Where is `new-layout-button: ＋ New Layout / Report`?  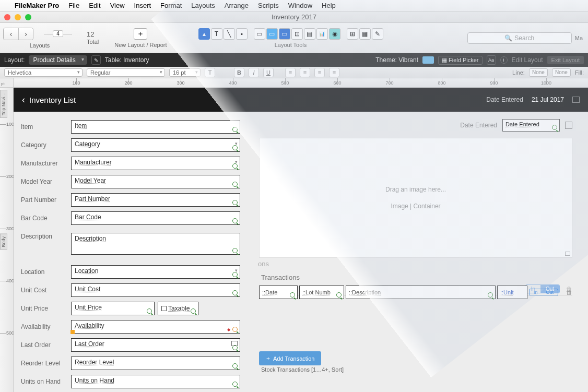 new-layout-button: ＋ New Layout / Report is located at coordinates (140, 38).